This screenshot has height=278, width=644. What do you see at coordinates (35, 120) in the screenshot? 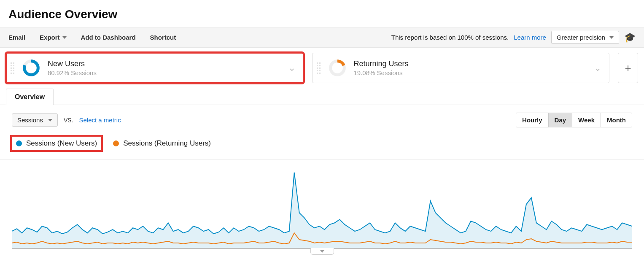
I see `primary-metric-select: Sessions` at bounding box center [35, 120].